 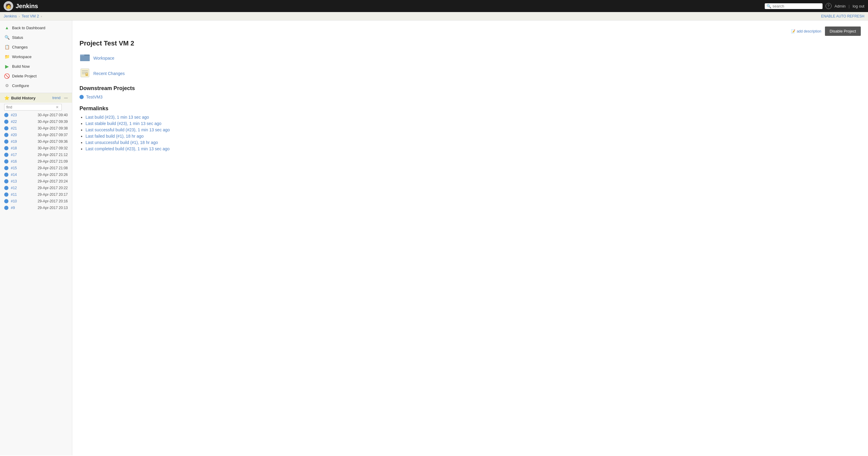 What do you see at coordinates (128, 130) in the screenshot?
I see `permalink-link: Last successful build (#23), 1 min 13 se…` at bounding box center [128, 130].